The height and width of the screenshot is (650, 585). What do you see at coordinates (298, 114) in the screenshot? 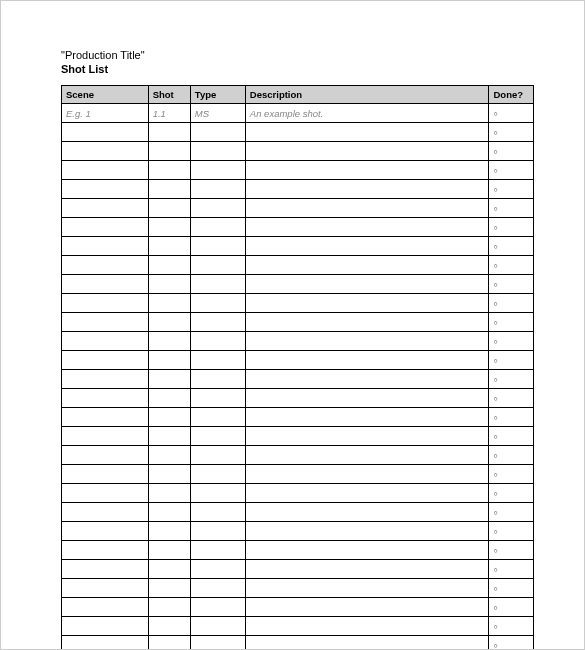
I see `table-row-example: E.g. 1 1.1 MS An example shot. ○` at bounding box center [298, 114].